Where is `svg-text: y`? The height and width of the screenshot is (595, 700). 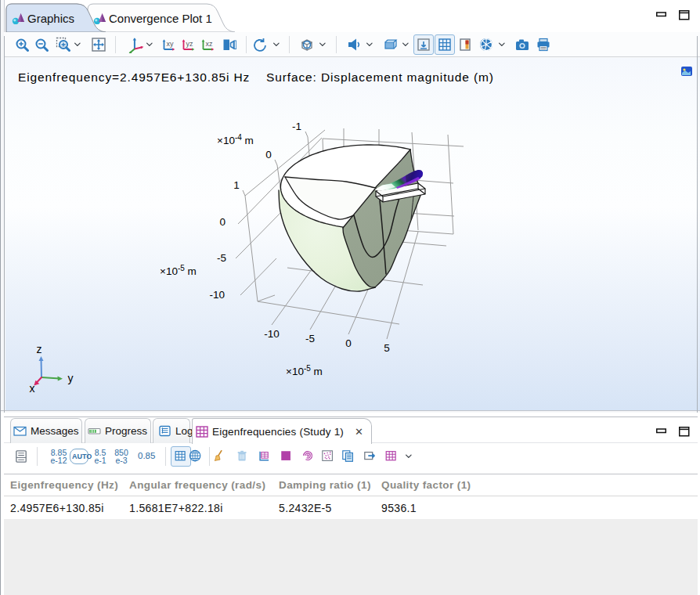 svg-text: y is located at coordinates (70, 378).